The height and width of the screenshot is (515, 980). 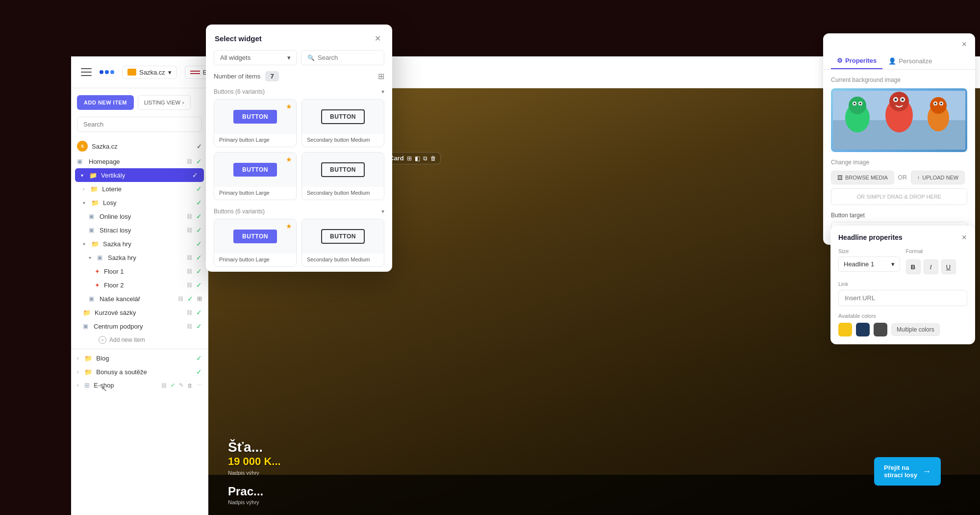 What do you see at coordinates (139, 271) in the screenshot?
I see `sidebar-item-floor1: ✦ Floor 1 ⛓ ✓` at bounding box center [139, 271].